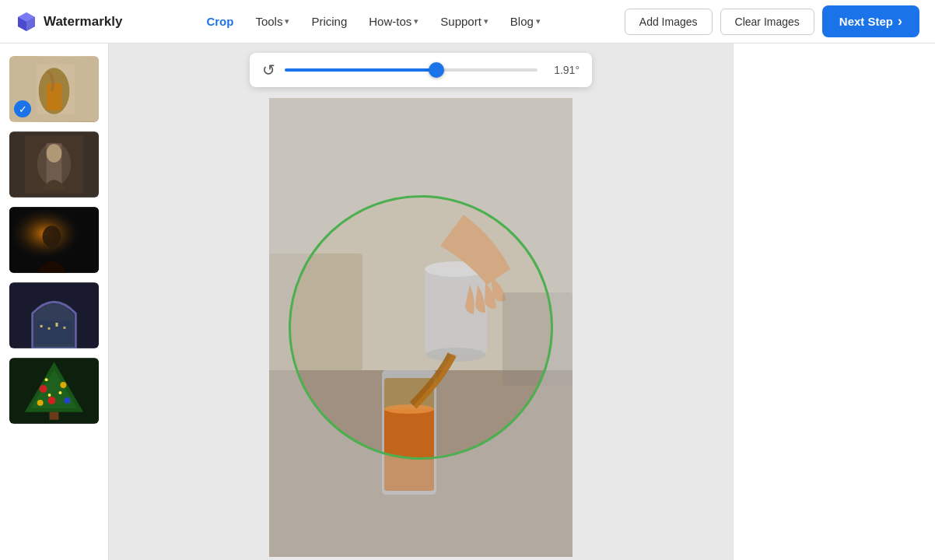  I want to click on rotate-icon: ↺, so click(269, 70).